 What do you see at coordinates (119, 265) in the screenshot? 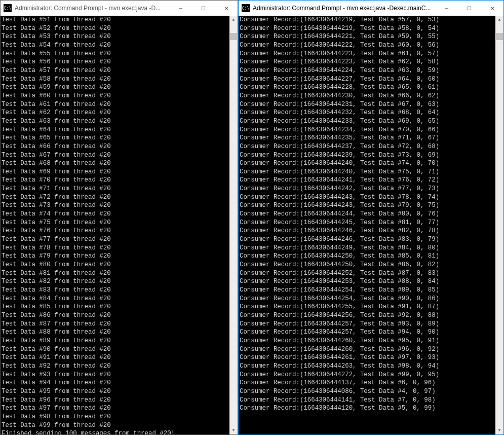
I see `console-line: Test Data #80 from thread #20` at bounding box center [119, 265].